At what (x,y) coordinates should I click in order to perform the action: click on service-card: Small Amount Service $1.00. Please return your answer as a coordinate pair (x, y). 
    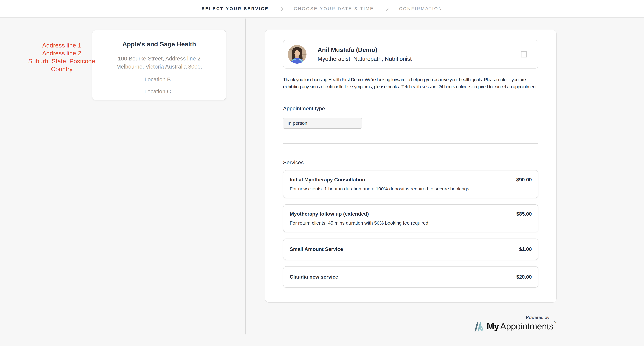
    Looking at the image, I should click on (411, 249).